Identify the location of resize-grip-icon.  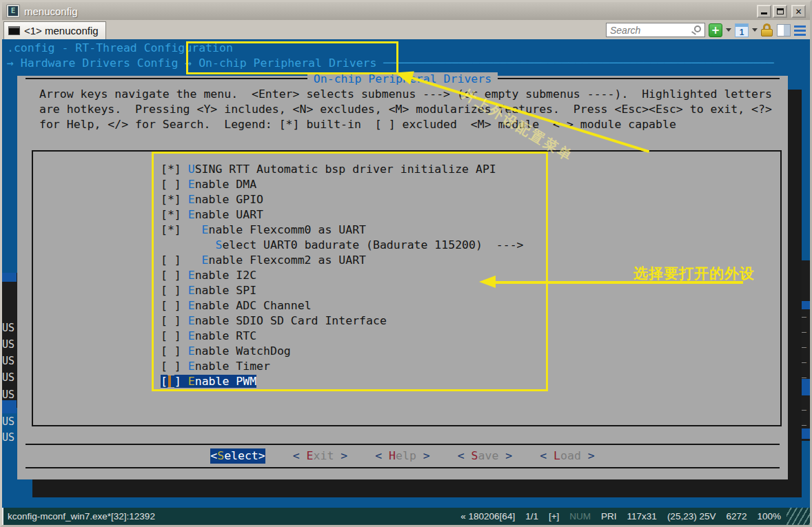
(798, 517).